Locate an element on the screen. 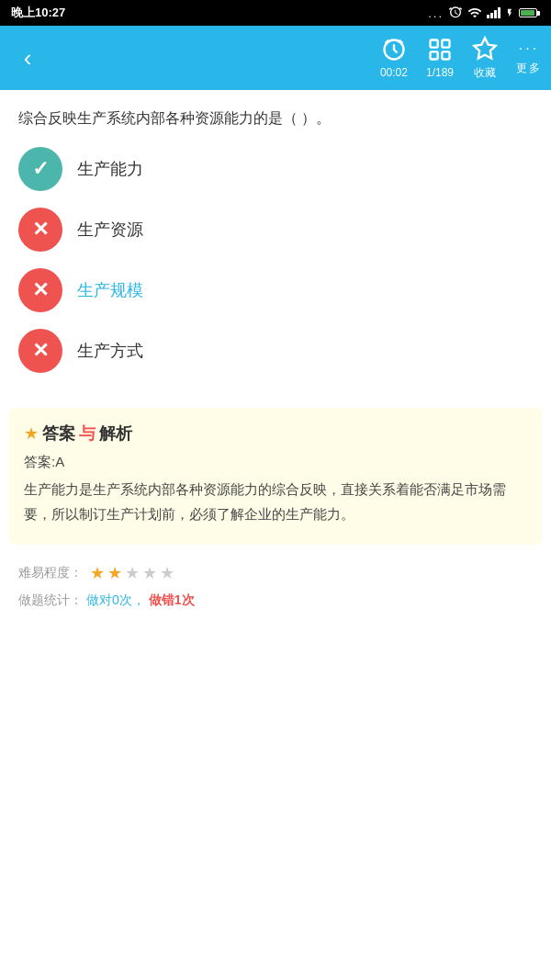 This screenshot has width=551, height=980. star-4: ★ is located at coordinates (150, 573).